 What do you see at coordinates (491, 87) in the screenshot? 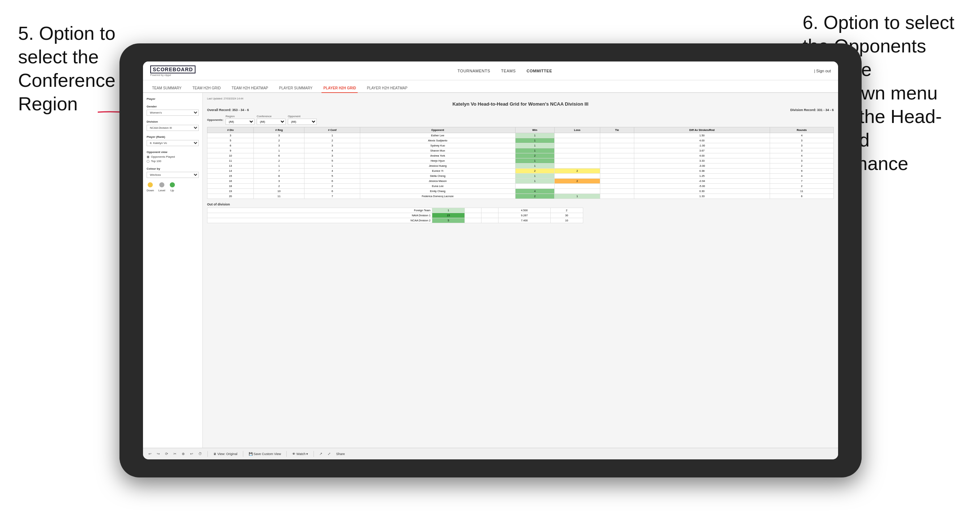
I see `sub-nav: TEAM SUMMARY TEAM H2H GRID TEAM H2H HEAT…` at bounding box center [491, 87].